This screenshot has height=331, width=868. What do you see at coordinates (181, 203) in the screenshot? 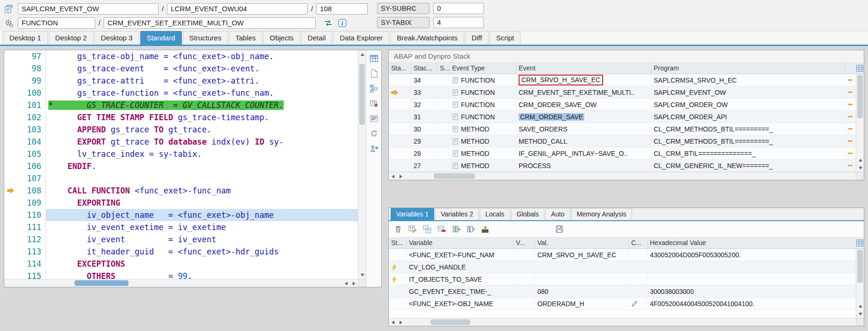
I see `code-line-109: 109 EXPORTING` at bounding box center [181, 203].